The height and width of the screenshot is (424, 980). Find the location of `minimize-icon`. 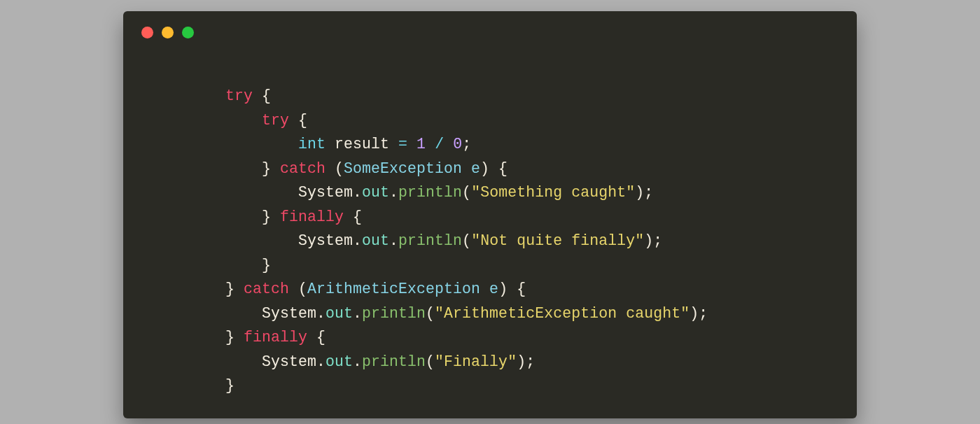

minimize-icon is located at coordinates (168, 32).